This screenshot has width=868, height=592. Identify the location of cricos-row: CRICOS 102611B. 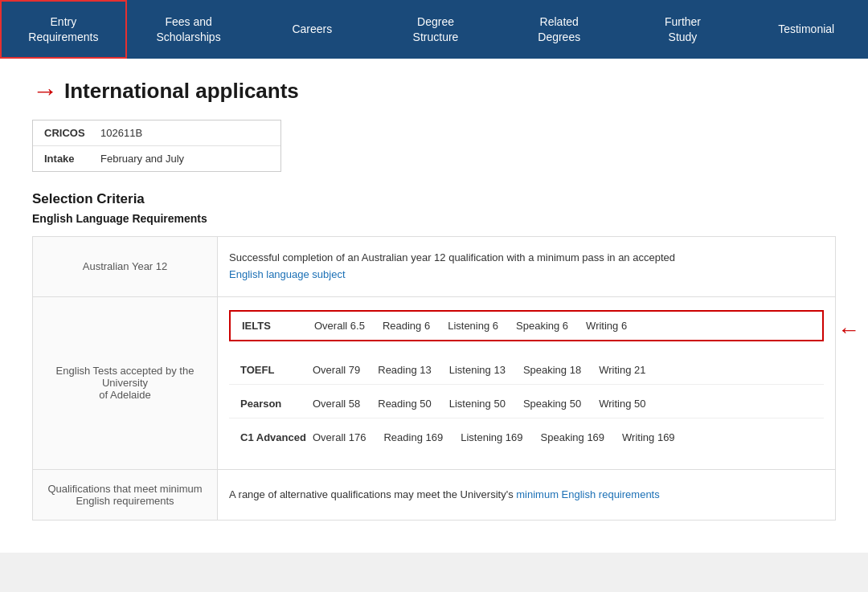
(157, 133).